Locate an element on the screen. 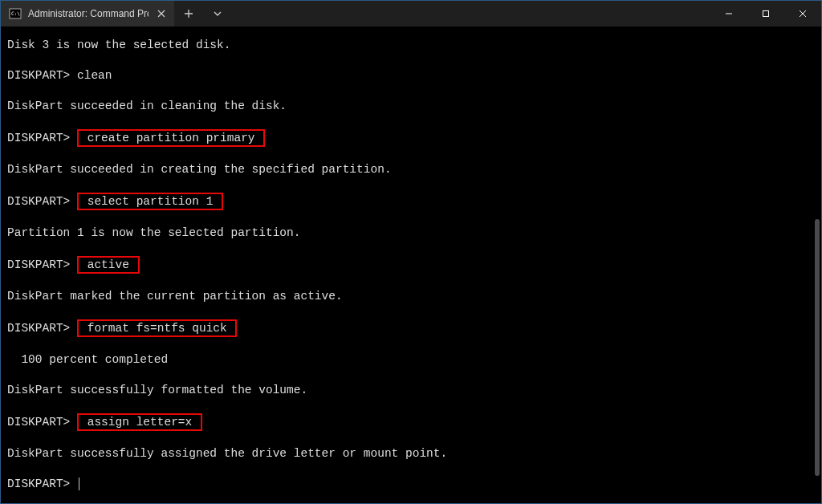 Image resolution: width=822 pixels, height=504 pixels. terminal-line: DISKPART> create partition primary is located at coordinates (411, 138).